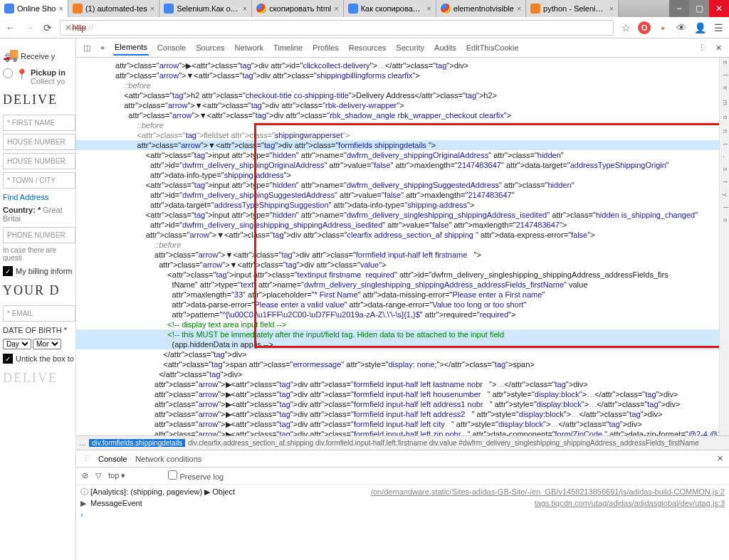  I want to click on tree-line: <!-- display text area input field -->, so click(397, 324).